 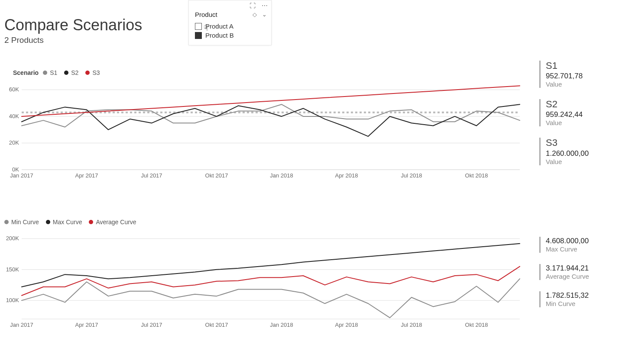 I want to click on more-options-icon: ⋯, so click(x=265, y=6).